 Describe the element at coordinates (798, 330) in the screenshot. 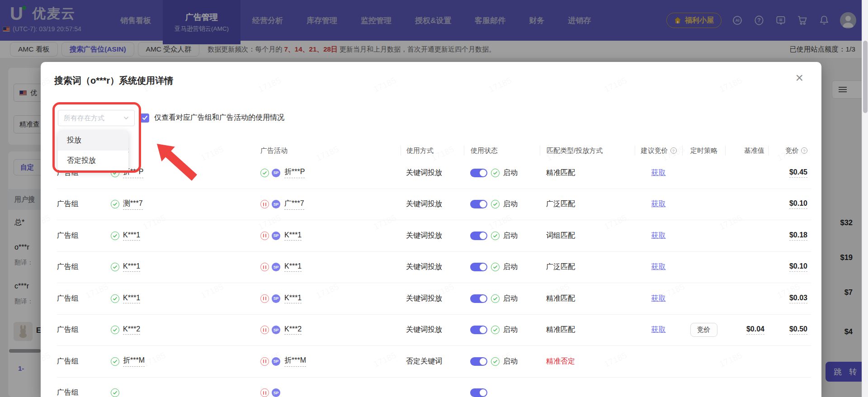

I see `bid-value: $0.50` at that location.